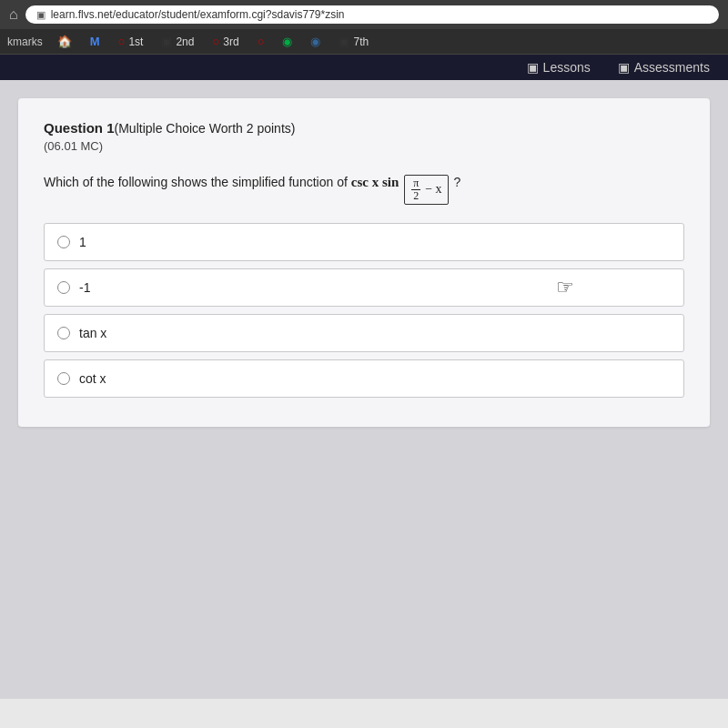 The height and width of the screenshot is (728, 728). I want to click on bookmark-home: 🏠, so click(65, 42).